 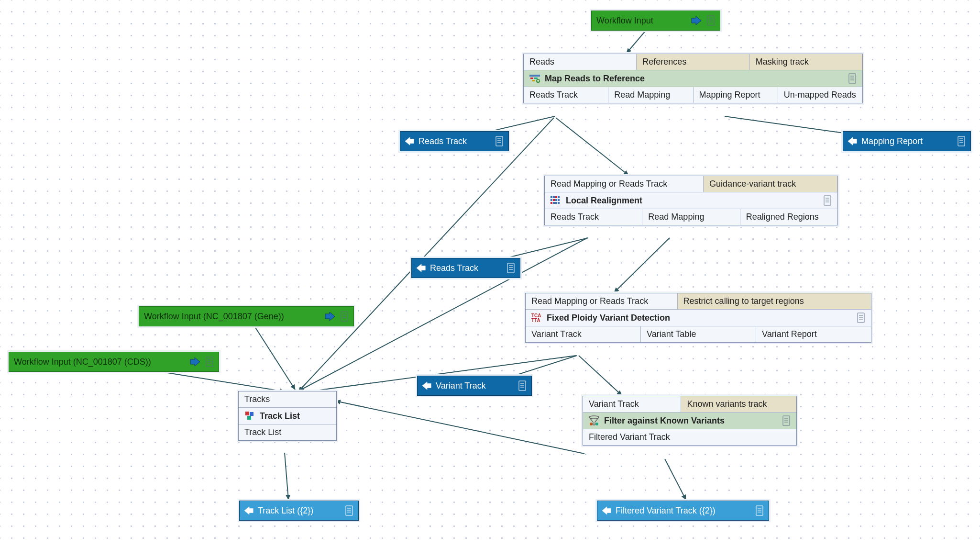 What do you see at coordinates (691, 201) in the screenshot?
I see `tool-title-row: Local Realignment` at bounding box center [691, 201].